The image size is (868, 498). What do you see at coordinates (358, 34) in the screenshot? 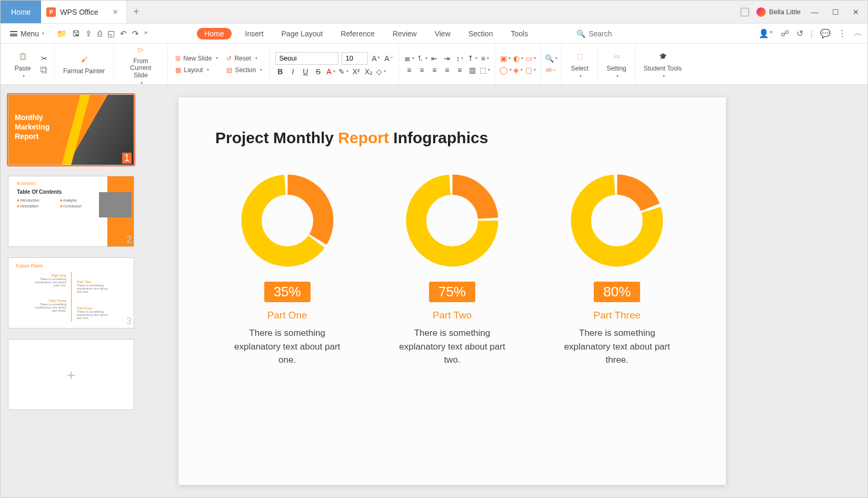
I see `tab-reference: Reference` at bounding box center [358, 34].